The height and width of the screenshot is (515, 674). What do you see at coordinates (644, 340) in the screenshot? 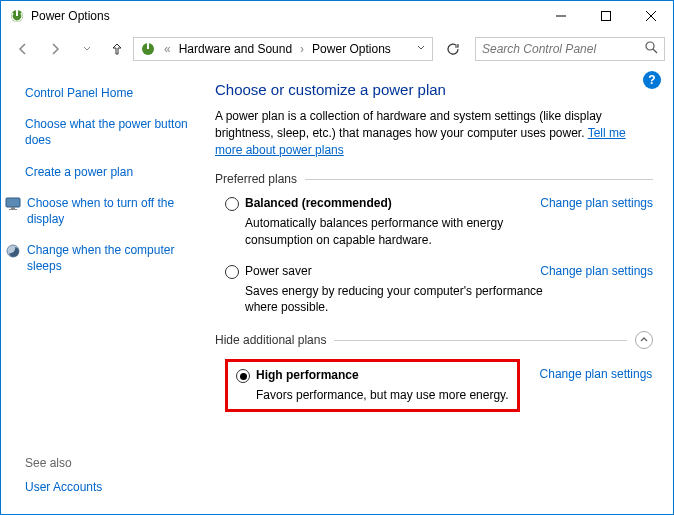
I see `collapse-icon` at bounding box center [644, 340].